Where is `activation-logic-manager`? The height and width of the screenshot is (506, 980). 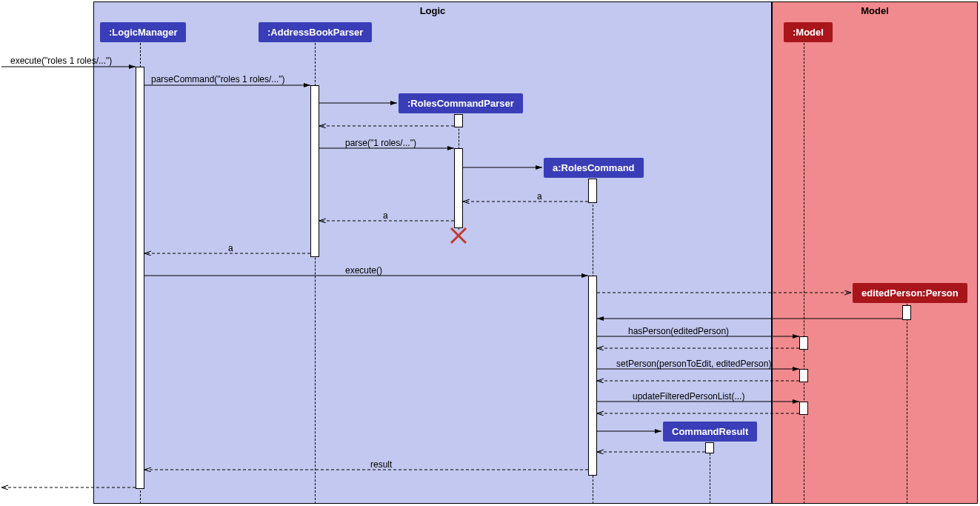
activation-logic-manager is located at coordinates (140, 278).